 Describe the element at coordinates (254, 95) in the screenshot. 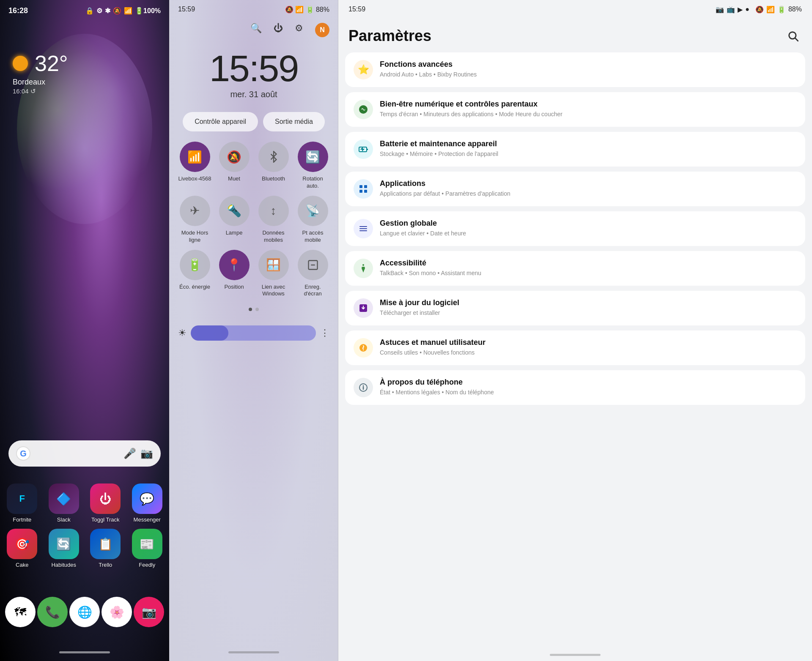

I see `qs-clock-date: mer. 31 août` at that location.